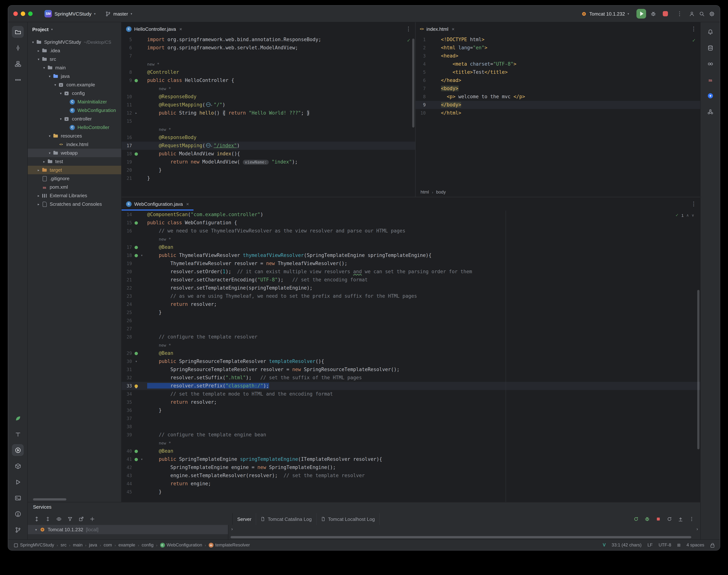  What do you see at coordinates (18, 79) in the screenshot?
I see `more-tool-windows-icon` at bounding box center [18, 79].